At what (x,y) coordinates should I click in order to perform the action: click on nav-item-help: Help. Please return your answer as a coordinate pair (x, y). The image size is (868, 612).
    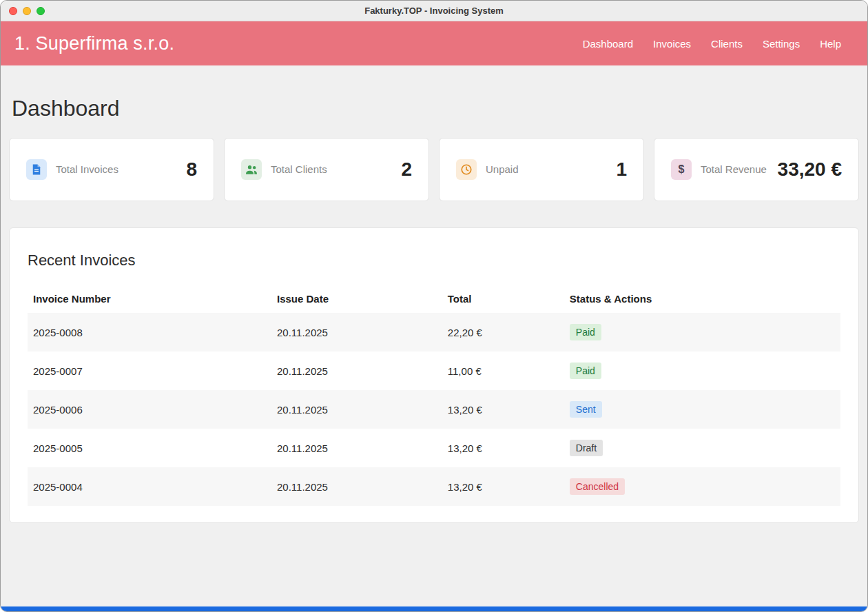
    Looking at the image, I should click on (831, 44).